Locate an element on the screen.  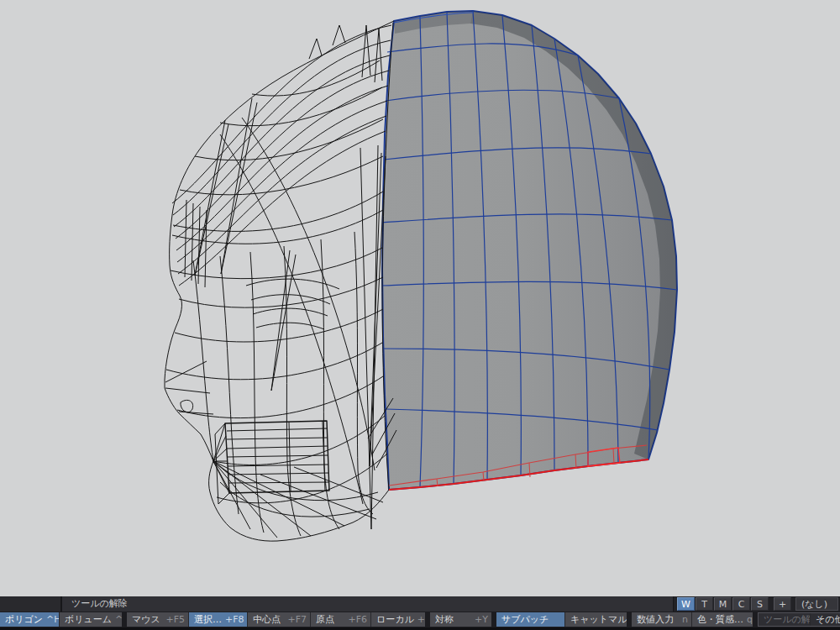
status-bar: ツールの解除 is located at coordinates (368, 604).